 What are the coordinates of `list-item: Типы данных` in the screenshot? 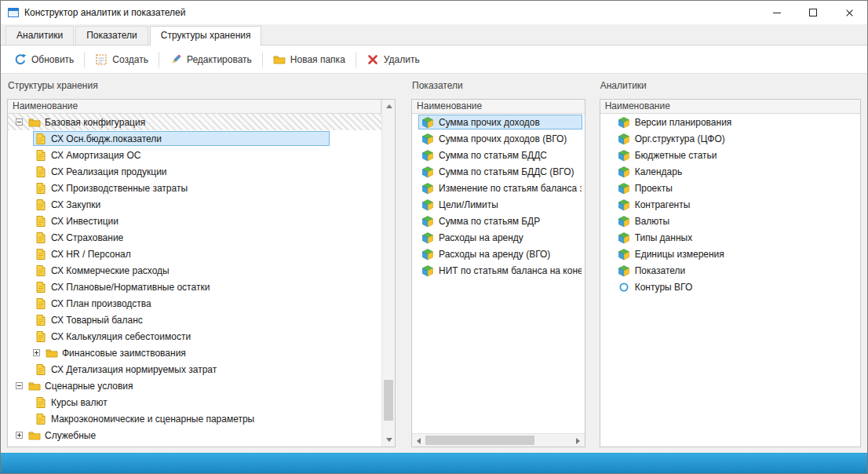 It's located at (730, 237).